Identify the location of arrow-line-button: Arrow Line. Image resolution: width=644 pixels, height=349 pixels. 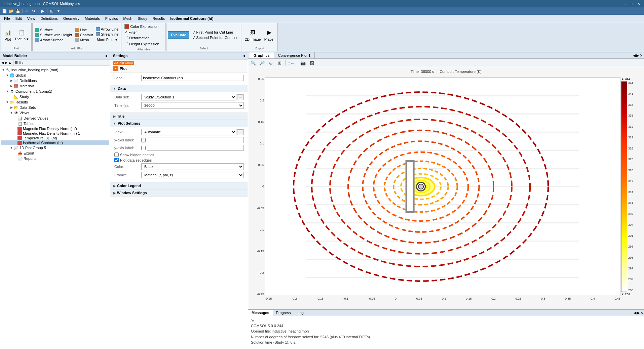
(107, 29).